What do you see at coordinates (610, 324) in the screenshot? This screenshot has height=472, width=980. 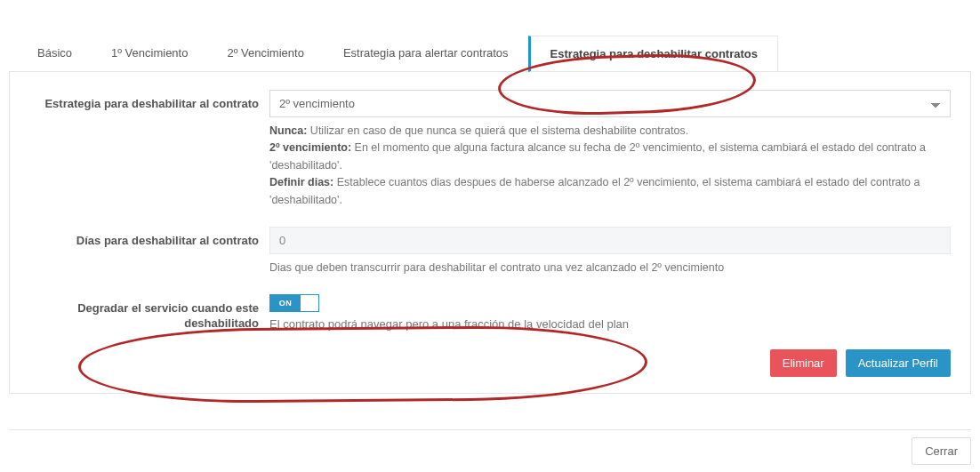 I see `degradar-help: El contrato podrá navegar pero a una fra…` at bounding box center [610, 324].